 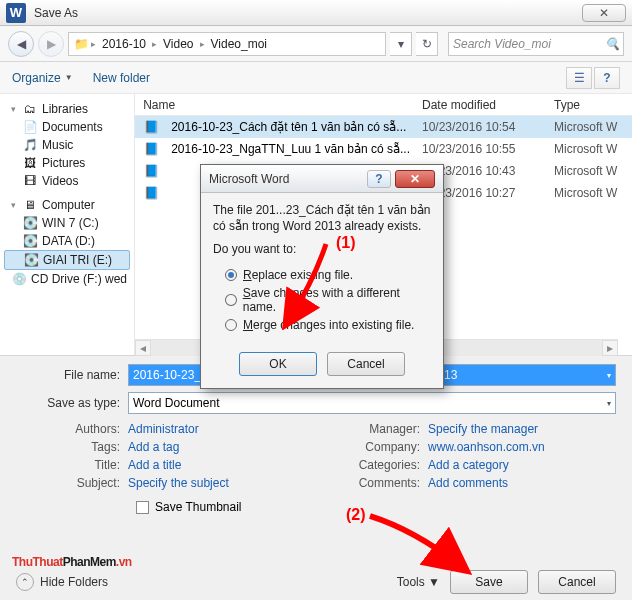 What do you see at coordinates (164, 429) in the screenshot?
I see `authors-value: Administrator` at bounding box center [164, 429].